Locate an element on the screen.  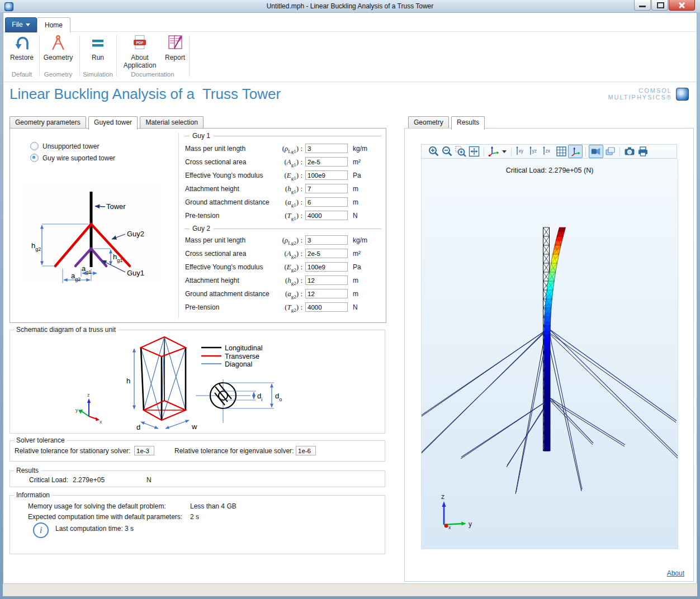
legend-diagonal-label: Diagonal is located at coordinates (238, 364).